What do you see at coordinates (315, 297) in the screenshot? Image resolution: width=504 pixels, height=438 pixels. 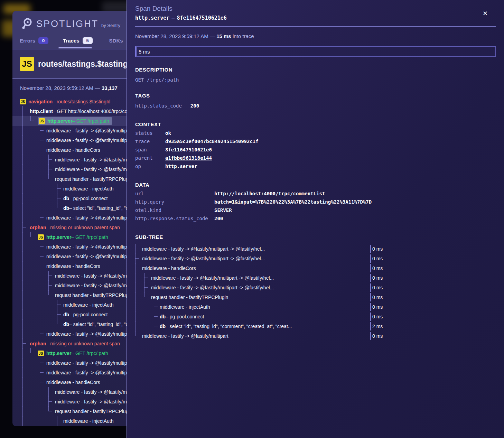 I see `subtree-span-row: request handler - fastifyTRPCPlugin0 ms` at bounding box center [315, 297].